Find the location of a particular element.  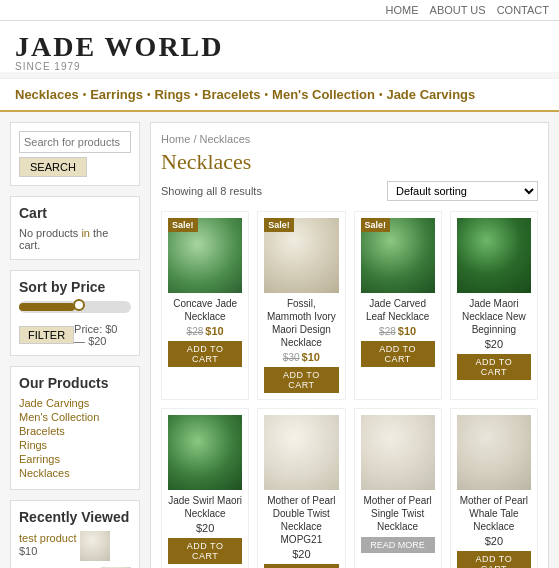

sidebar-product-link: Men's Collection is located at coordinates (75, 417).